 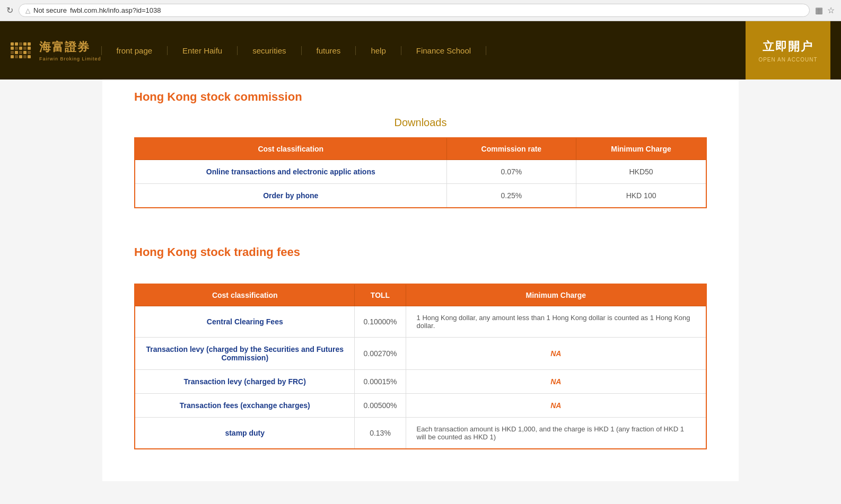 What do you see at coordinates (420, 125) in the screenshot?
I see `downloads-label: Downloads` at bounding box center [420, 125].